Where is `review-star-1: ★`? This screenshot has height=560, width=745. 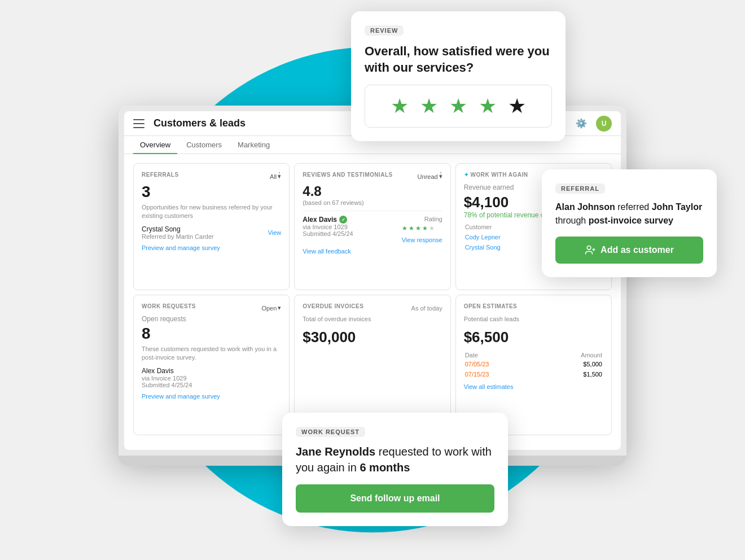
review-star-1: ★ is located at coordinates (400, 106).